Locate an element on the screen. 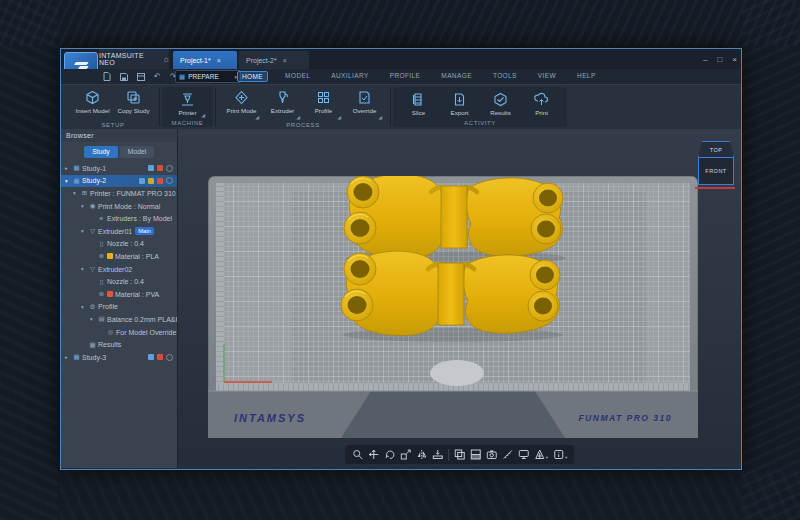 Image resolution: width=800 pixels, height=520 pixels. workspace-select: ▦ PREPARE ▾ is located at coordinates (208, 76).